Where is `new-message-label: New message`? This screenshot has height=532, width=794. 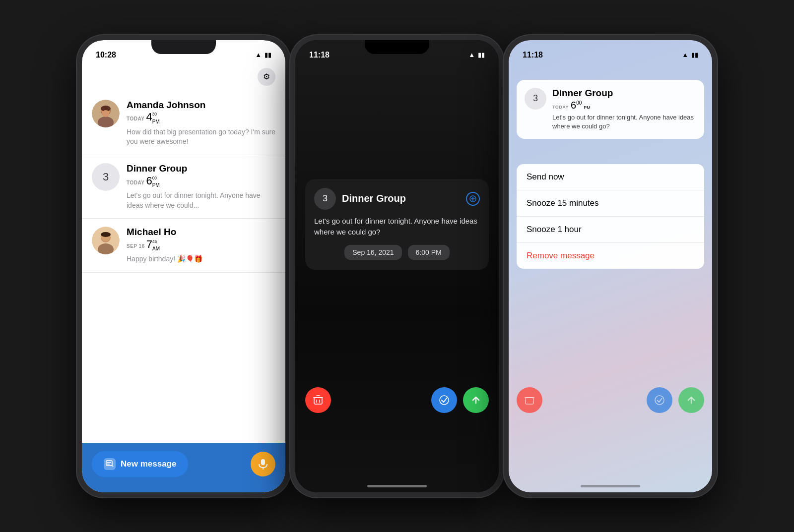
new-message-label: New message is located at coordinates (148, 464).